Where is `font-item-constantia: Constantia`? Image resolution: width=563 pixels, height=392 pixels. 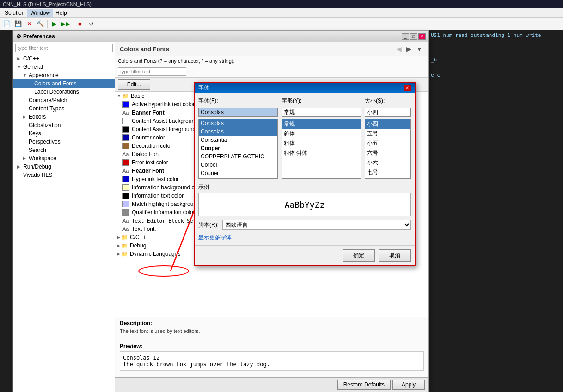 font-item-constantia: Constantia is located at coordinates (238, 140).